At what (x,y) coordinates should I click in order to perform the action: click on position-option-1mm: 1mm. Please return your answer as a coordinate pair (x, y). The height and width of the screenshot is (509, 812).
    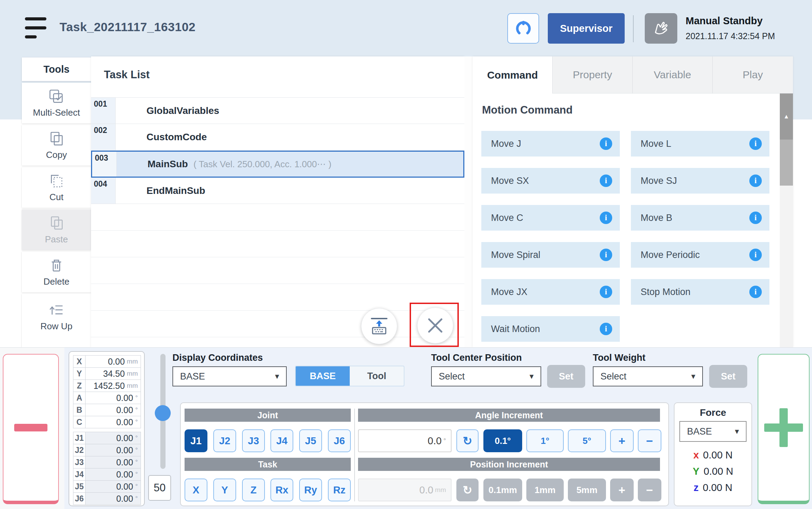
    Looking at the image, I should click on (545, 490).